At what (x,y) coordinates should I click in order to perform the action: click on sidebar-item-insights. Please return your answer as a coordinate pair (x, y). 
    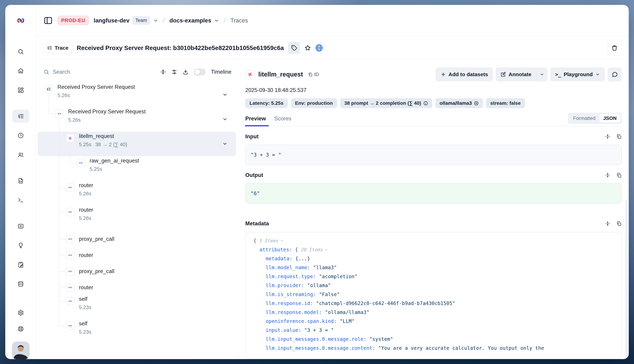
    Looking at the image, I should click on (21, 246).